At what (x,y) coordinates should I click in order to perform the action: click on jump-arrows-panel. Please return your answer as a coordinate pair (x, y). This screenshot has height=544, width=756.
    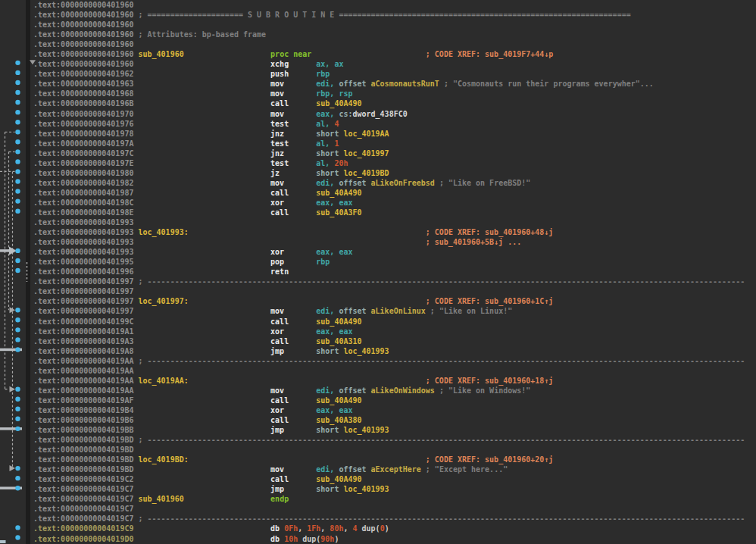
    Looking at the image, I should click on (19, 272).